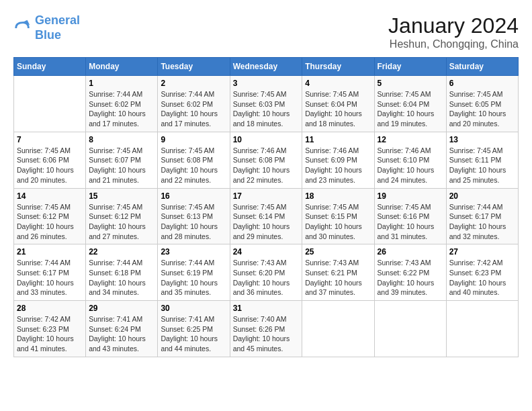 The height and width of the screenshot is (411, 532). I want to click on day-number: 20, so click(482, 196).